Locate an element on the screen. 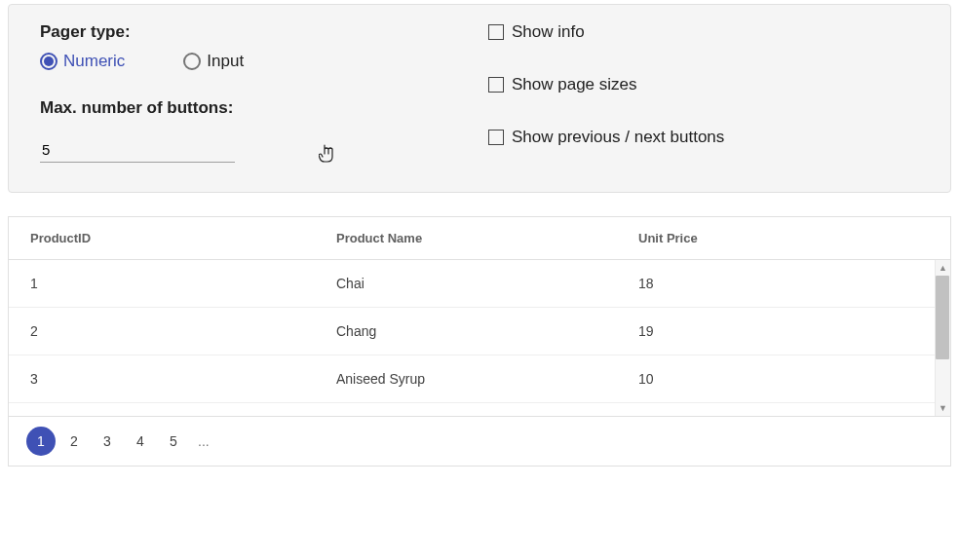  checkbox-show-info: Show info is located at coordinates (704, 32).